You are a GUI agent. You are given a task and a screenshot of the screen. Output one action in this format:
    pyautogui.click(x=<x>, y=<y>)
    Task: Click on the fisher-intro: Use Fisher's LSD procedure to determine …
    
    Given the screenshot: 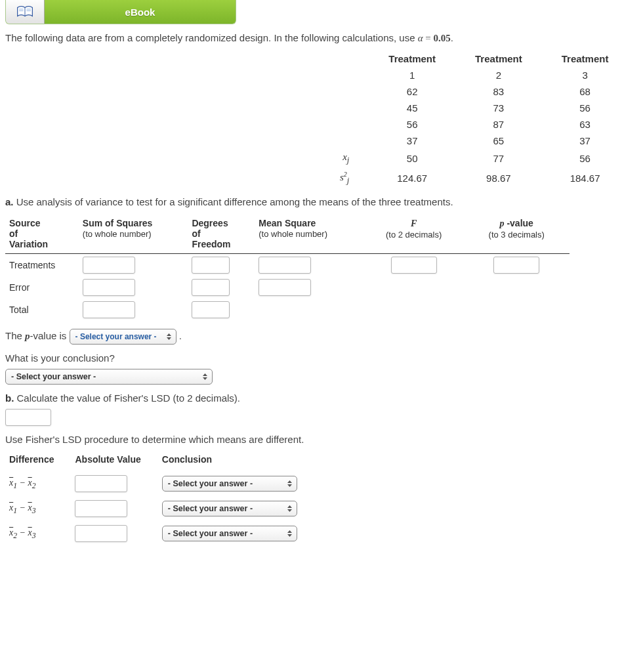 What is the action you would take?
    pyautogui.click(x=322, y=440)
    